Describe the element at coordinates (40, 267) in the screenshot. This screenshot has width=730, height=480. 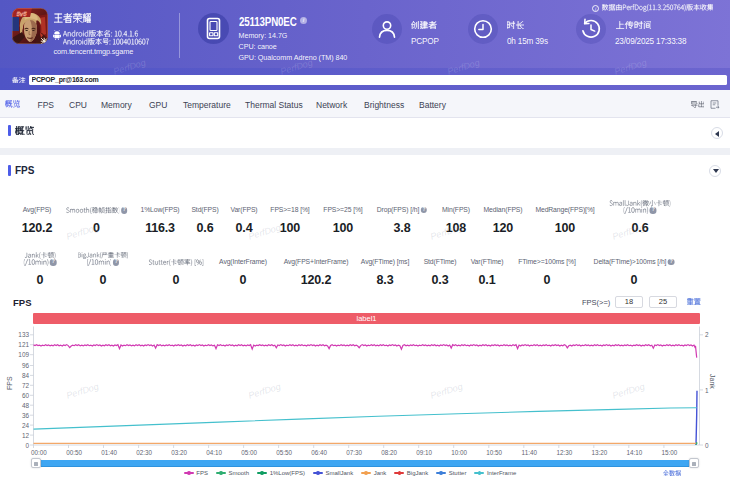
I see `stat-jank-: ?0` at that location.